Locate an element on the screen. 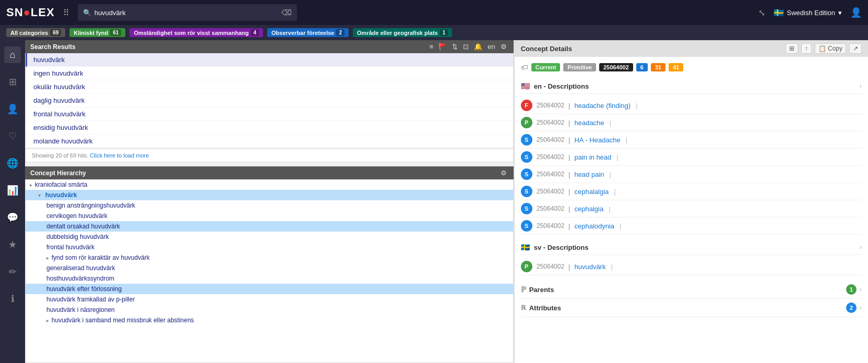 The image size is (868, 363). list-item: ▸ kraniofacial smärta is located at coordinates (269, 185).